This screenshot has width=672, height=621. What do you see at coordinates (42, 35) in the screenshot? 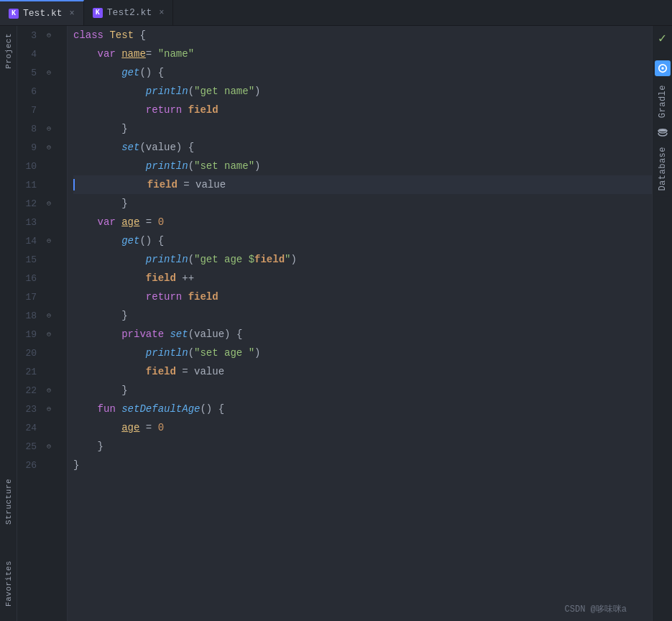
I see `gutter-row-3: 3 ⊖` at bounding box center [42, 35].